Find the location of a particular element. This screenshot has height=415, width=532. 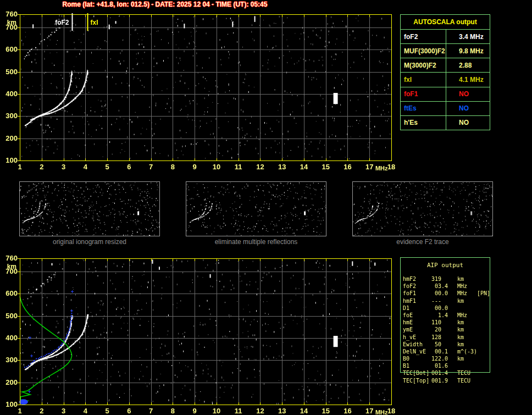

thumbnail-caption: evidence F2 trace is located at coordinates (423, 242).